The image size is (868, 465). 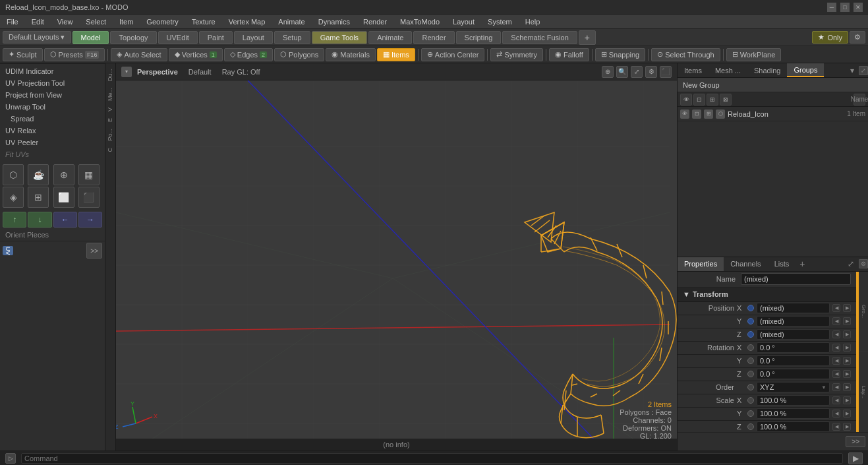 What do you see at coordinates (751, 348) in the screenshot?
I see `rot-x-dot` at bounding box center [751, 348].